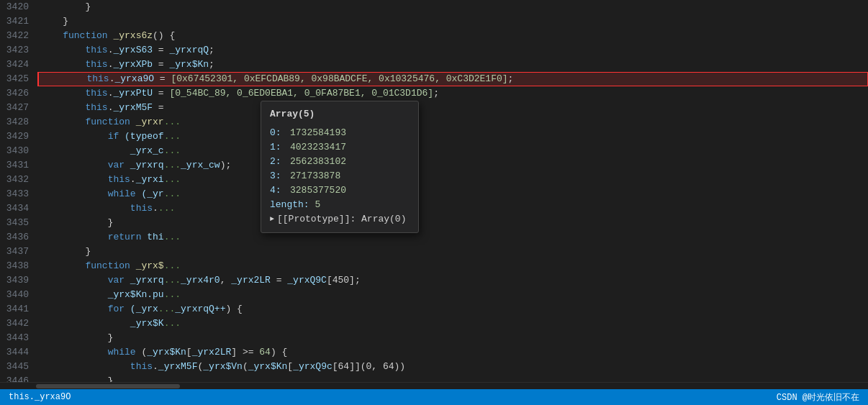 The image size is (868, 405). What do you see at coordinates (277, 162) in the screenshot?
I see `tooltip-index: 2:` at bounding box center [277, 162].